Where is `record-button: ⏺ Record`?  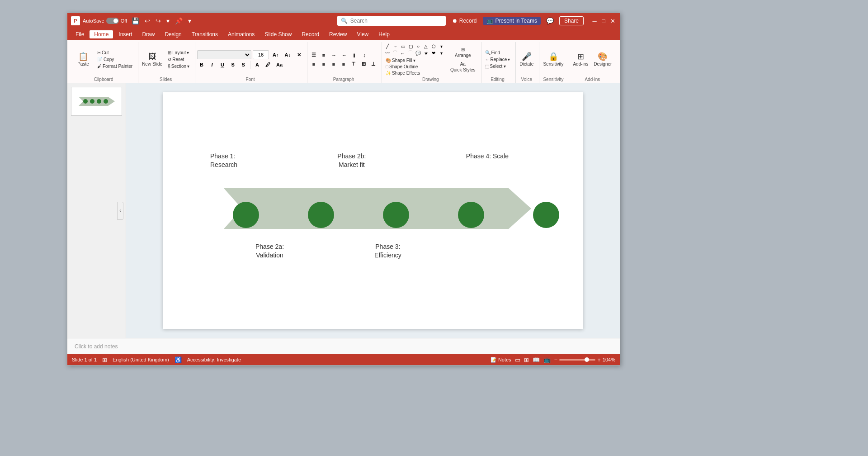 record-button: ⏺ Record is located at coordinates (465, 21).